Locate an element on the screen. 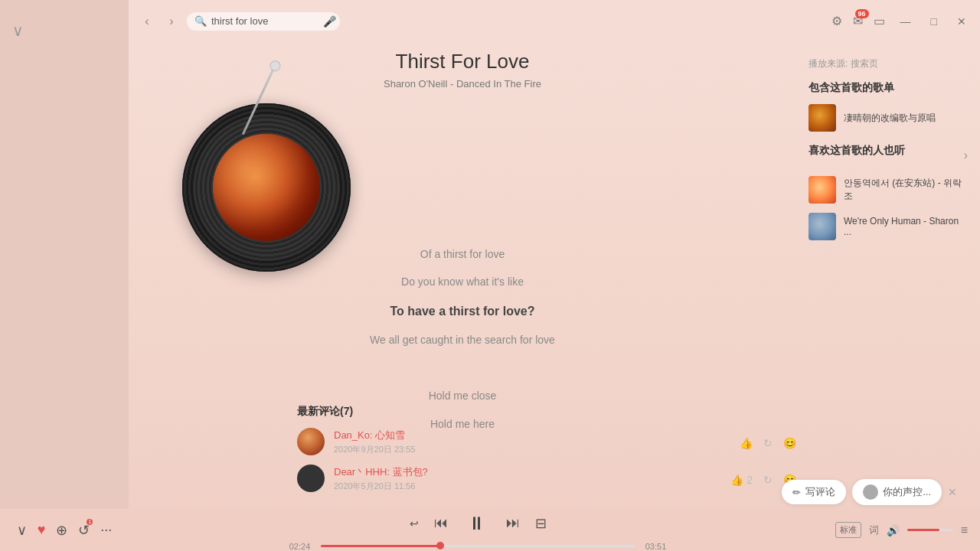 The height and width of the screenshot is (551, 980). like-button: 👍 2 is located at coordinates (741, 480).